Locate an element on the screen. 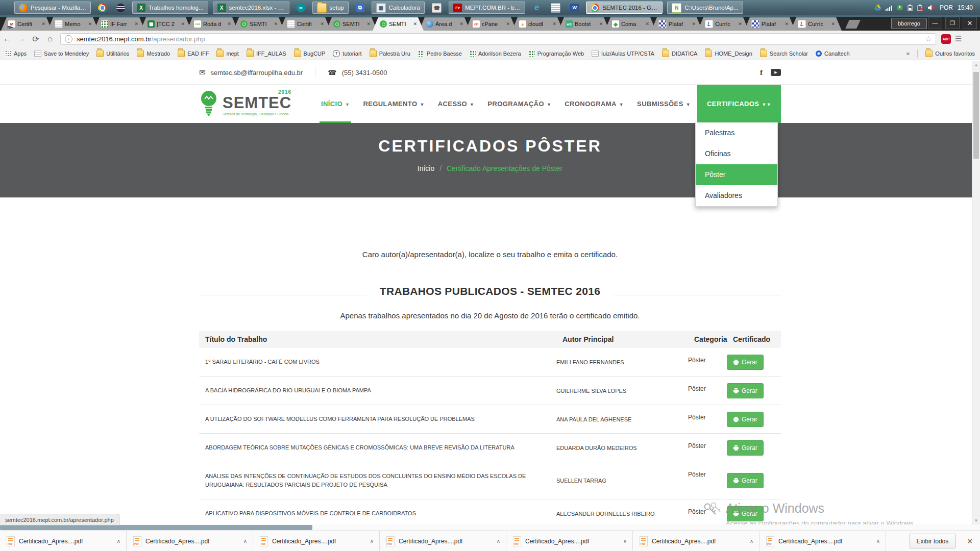 Image resolution: width=980 pixels, height=551 pixels. browser-tab: cloudl is located at coordinates (537, 24).